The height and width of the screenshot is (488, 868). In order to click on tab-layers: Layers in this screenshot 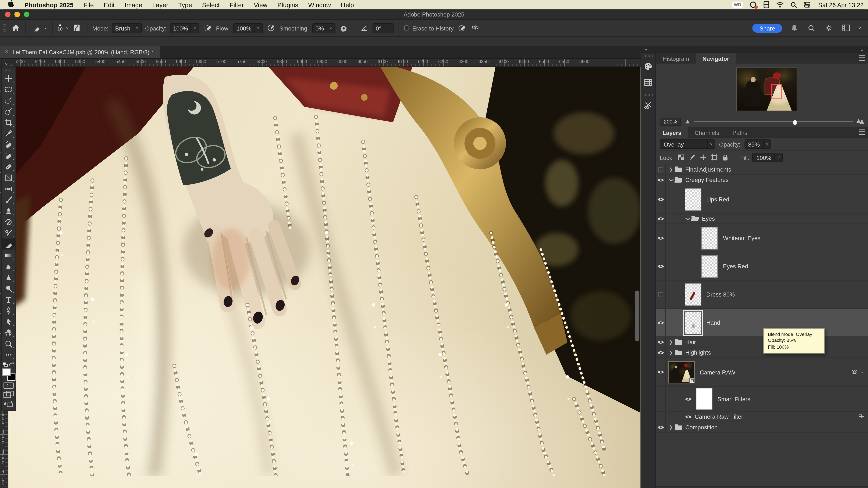, I will do `click(672, 133)`.